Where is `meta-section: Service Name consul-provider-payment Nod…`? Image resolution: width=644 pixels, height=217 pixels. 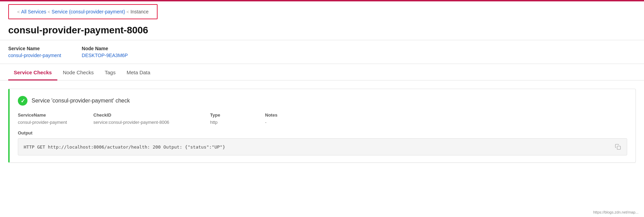 meta-section: Service Name consul-provider-payment Nod… is located at coordinates (322, 52).